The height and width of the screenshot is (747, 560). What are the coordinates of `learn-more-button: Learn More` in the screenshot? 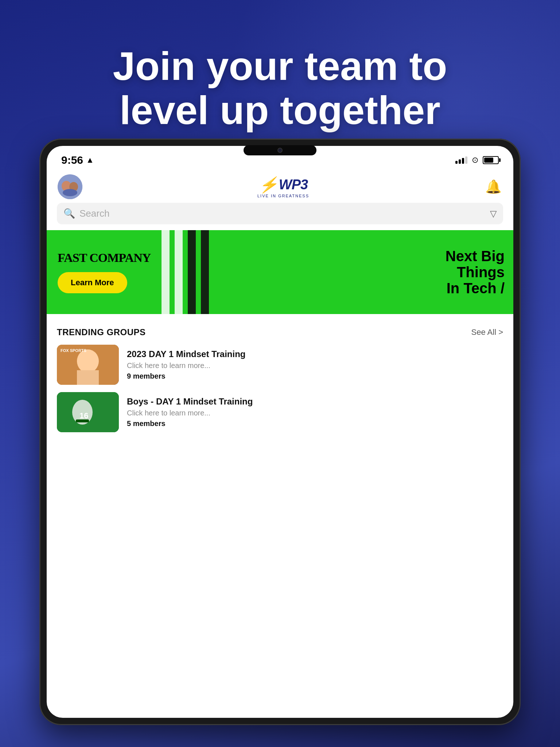 It's located at (93, 283).